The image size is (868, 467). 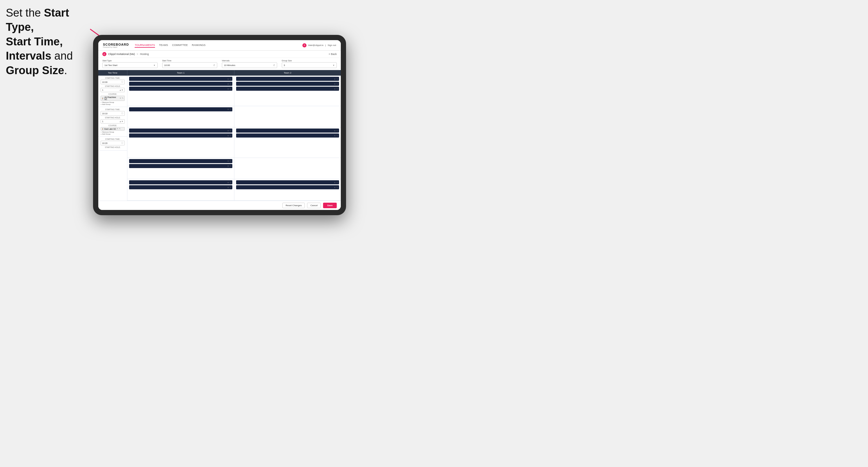 I want to click on player-edit-1a-2: ✎, so click(x=230, y=84).